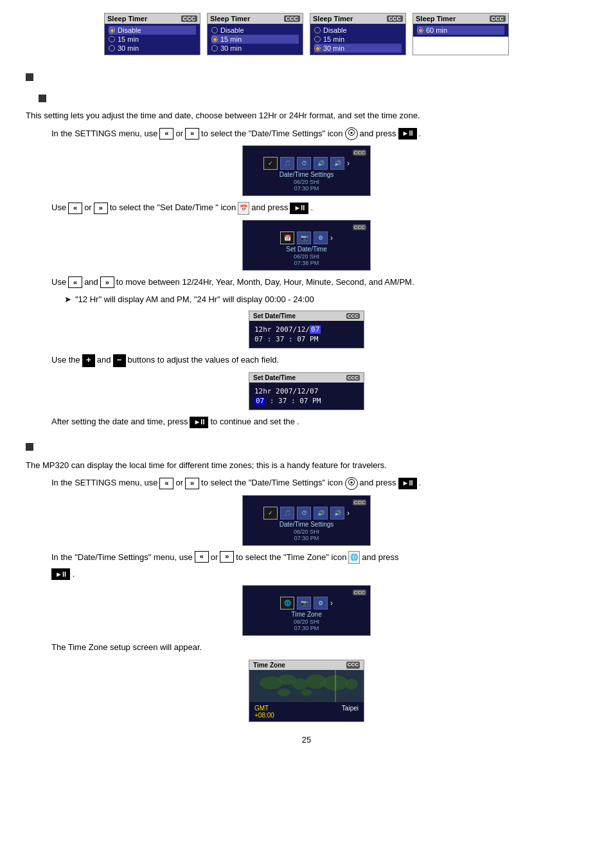 This screenshot has width=613, height=868. Describe the element at coordinates (127, 19) in the screenshot. I see `sleep-timer-title-1: Sleep Timer` at that location.